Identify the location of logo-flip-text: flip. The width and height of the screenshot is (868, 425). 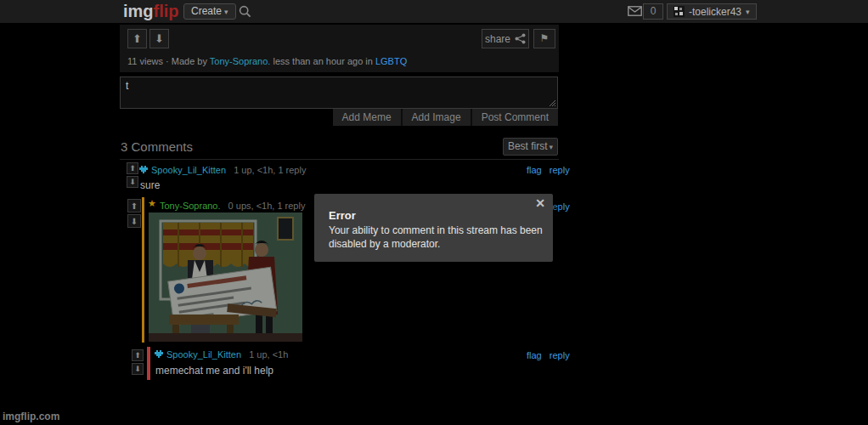
(166, 11).